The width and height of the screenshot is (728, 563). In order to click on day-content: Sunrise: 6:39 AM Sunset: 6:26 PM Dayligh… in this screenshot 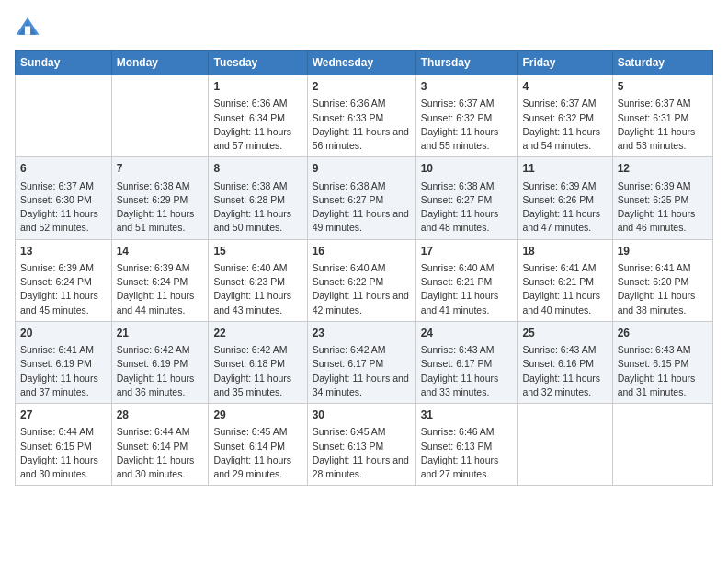, I will do `click(564, 208)`.